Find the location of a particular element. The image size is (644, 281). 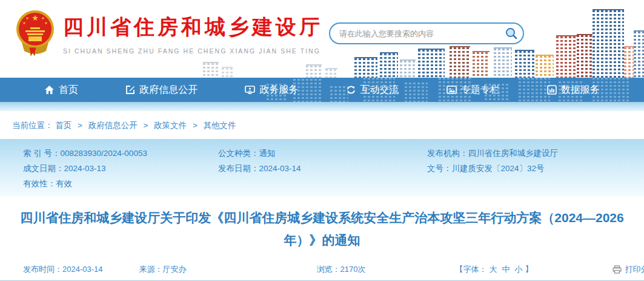

search-box is located at coordinates (427, 33).